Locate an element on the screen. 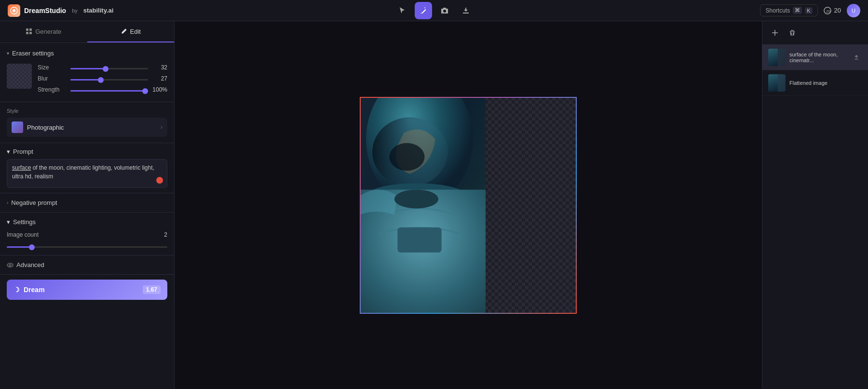  advanced-label: Advanced is located at coordinates (30, 265).